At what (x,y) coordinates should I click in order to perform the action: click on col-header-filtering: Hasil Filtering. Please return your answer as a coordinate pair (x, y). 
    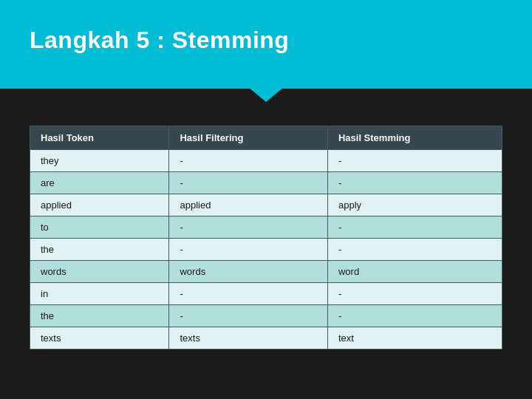
    Looking at the image, I should click on (248, 138).